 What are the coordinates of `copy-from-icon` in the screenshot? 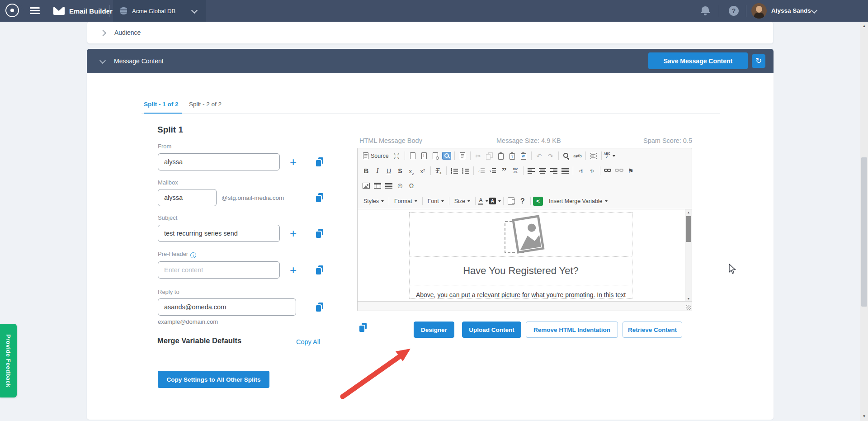 It's located at (320, 162).